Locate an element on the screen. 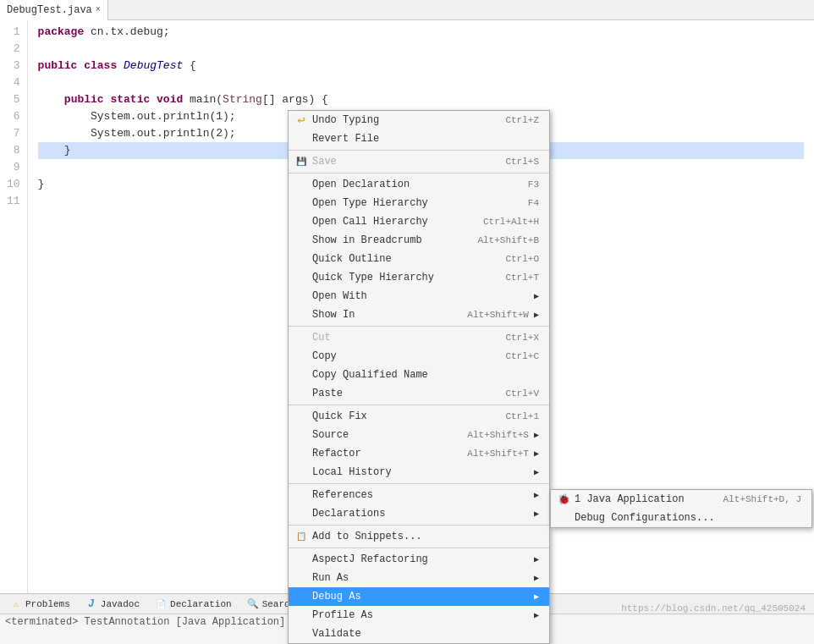 This screenshot has height=644, width=814. tab-close-icon: × is located at coordinates (98, 10).